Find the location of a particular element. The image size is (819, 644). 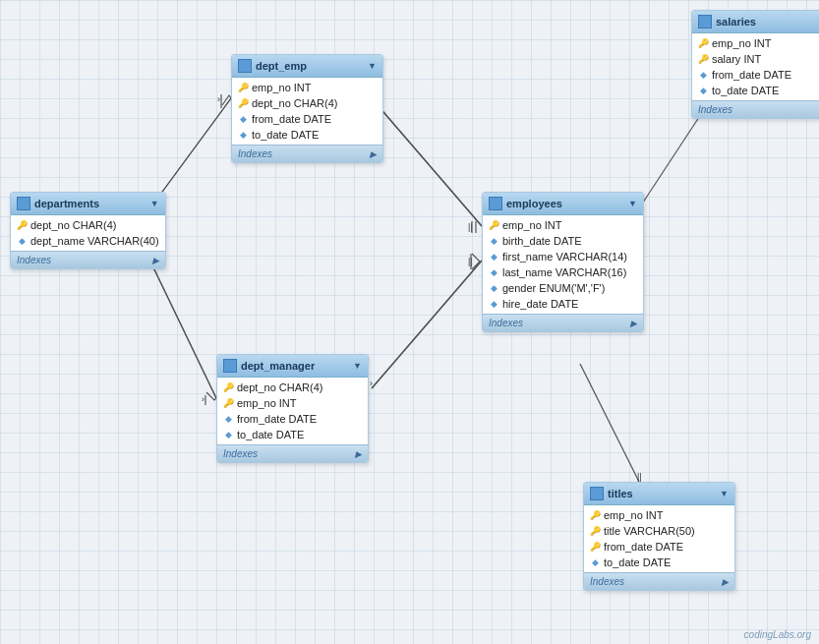

field-name: dept_name VARCHAR(40) is located at coordinates (94, 241).